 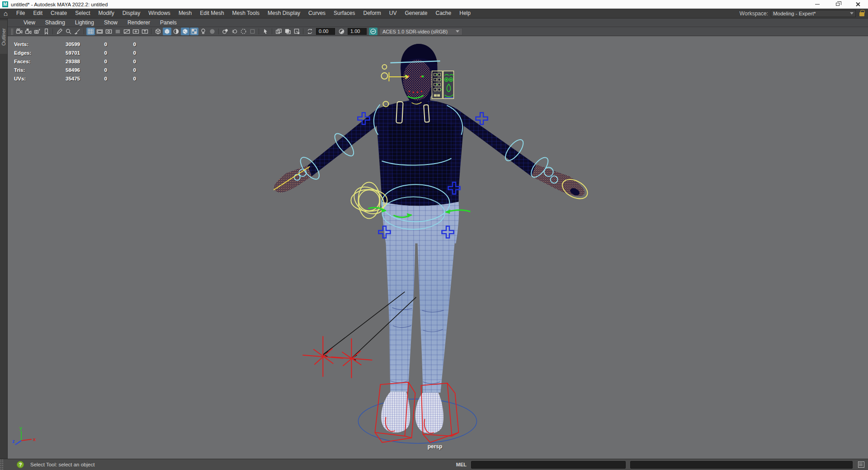 What do you see at coordinates (194, 32) in the screenshot?
I see `wireframe-on-shaded-icon` at bounding box center [194, 32].